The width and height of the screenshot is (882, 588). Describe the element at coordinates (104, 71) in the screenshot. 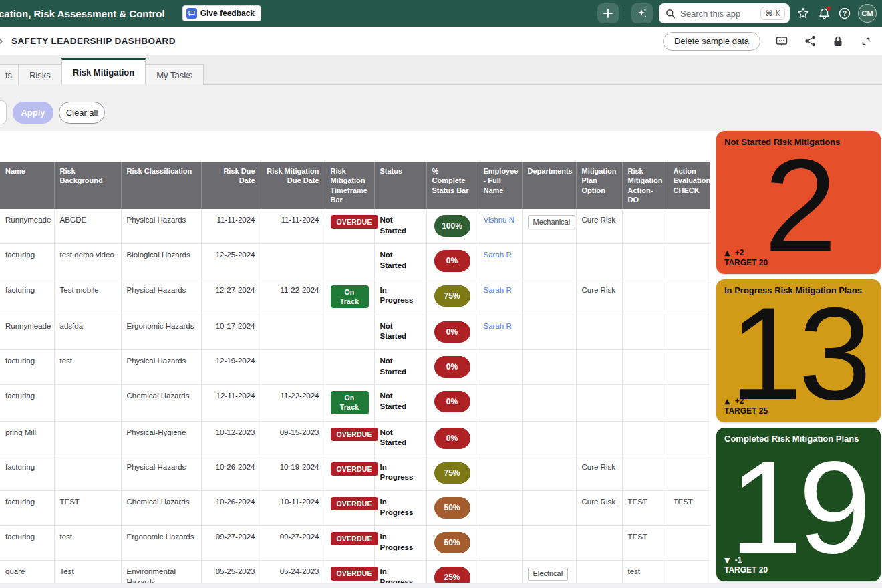

I see `tab-risk-mitigation: Risk Mitigation` at that location.